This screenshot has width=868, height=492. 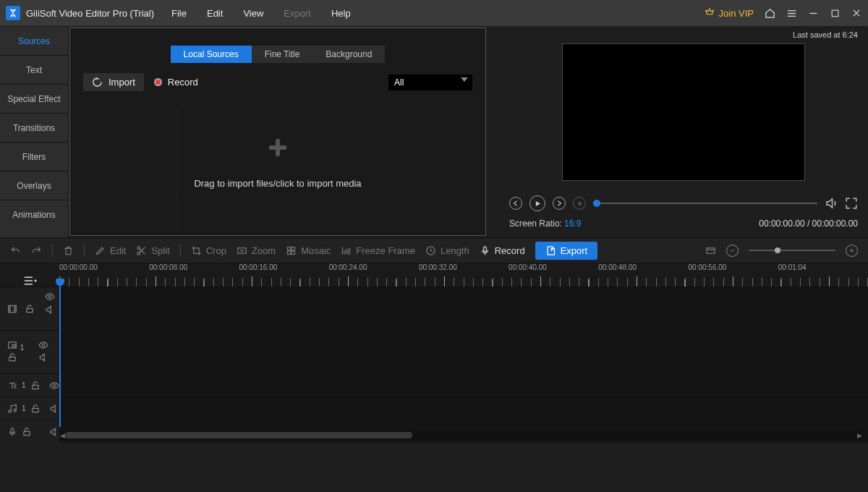 I want to click on menu-file: File, so click(x=179, y=13).